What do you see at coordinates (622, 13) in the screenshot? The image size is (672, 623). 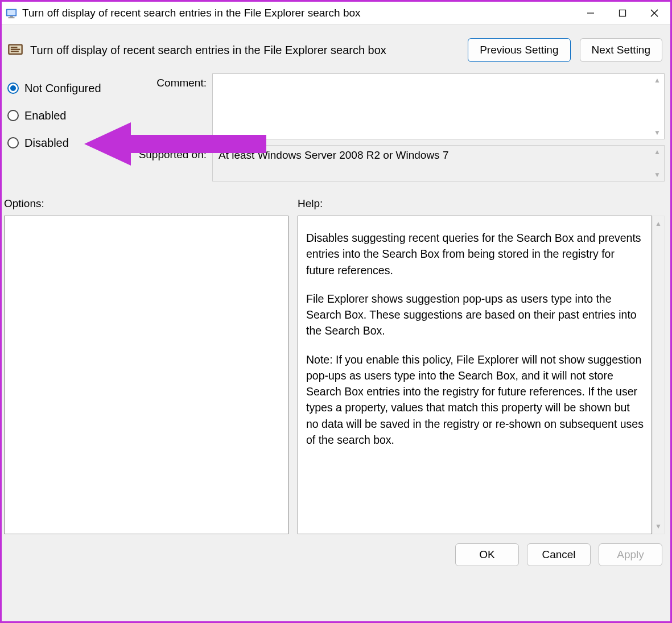 I see `window-controls` at bounding box center [622, 13].